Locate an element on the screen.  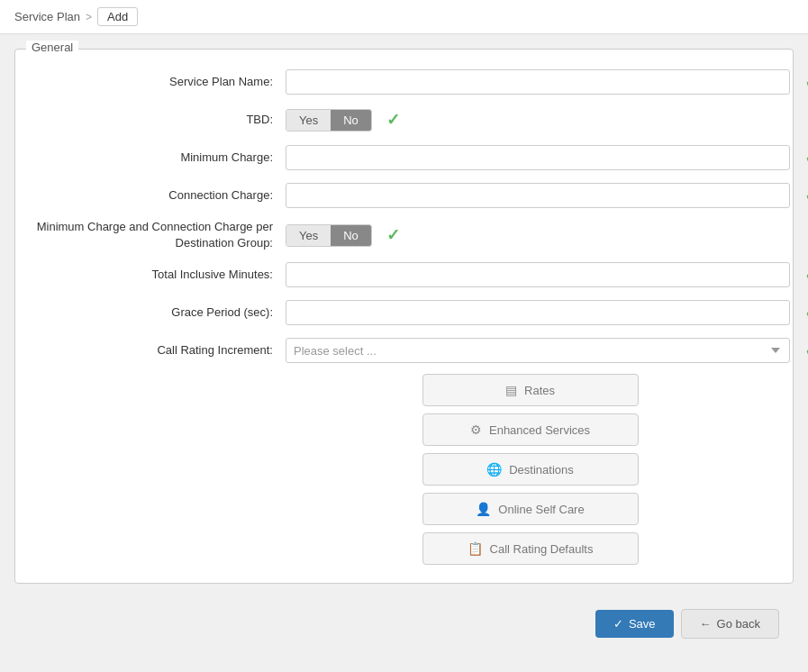
breadcrumb-parent: Service Plan is located at coordinates (47, 16).